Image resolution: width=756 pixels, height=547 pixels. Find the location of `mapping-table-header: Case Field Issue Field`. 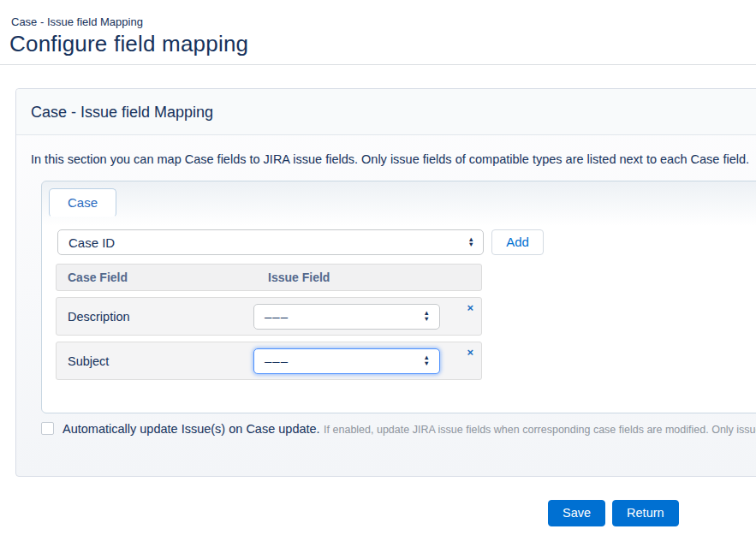

mapping-table-header: Case Field Issue Field is located at coordinates (269, 277).